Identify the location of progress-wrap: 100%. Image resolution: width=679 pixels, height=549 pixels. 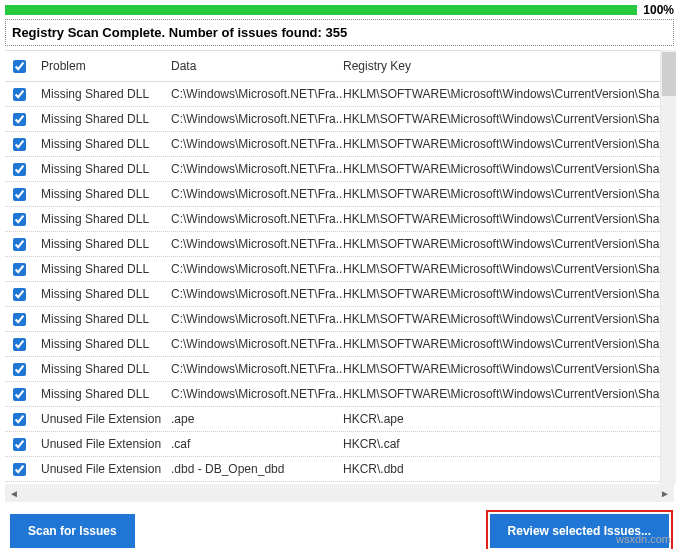
(340, 10).